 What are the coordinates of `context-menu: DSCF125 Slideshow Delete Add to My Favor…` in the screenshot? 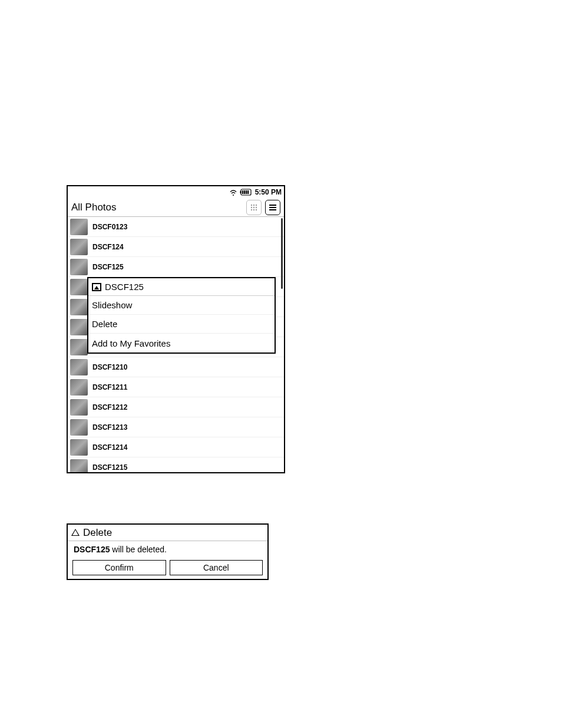 It's located at (181, 315).